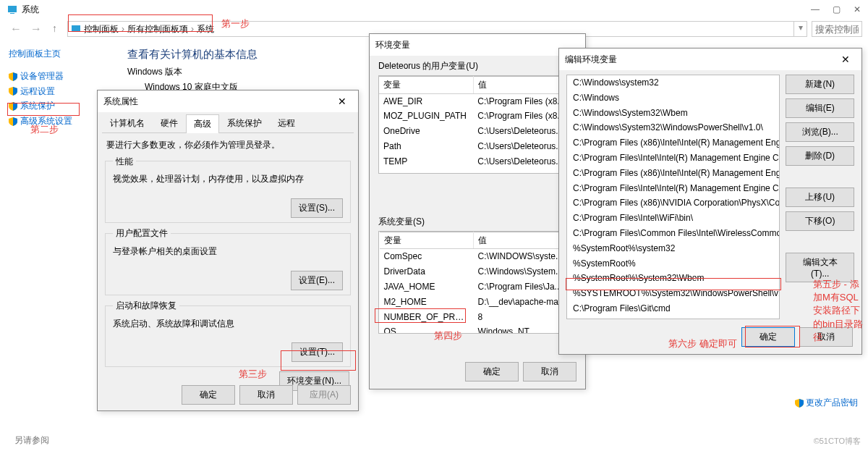 Image resolution: width=868 pixels, height=451 pixels. Describe the element at coordinates (192, 72) in the screenshot. I see `section-title: Windows 版本` at that location.